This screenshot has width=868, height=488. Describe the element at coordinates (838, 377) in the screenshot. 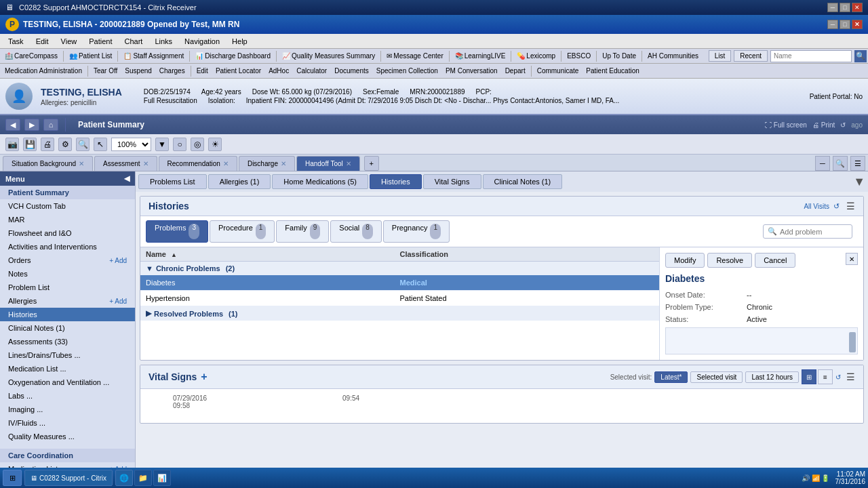

I see `vital-refresh-btn: ↺` at that location.